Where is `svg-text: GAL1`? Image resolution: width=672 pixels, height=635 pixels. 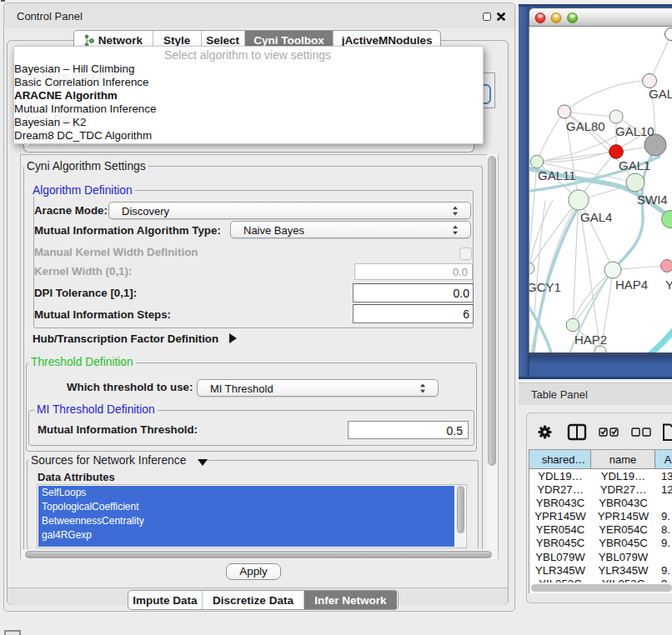
svg-text: GAL1 is located at coordinates (634, 165).